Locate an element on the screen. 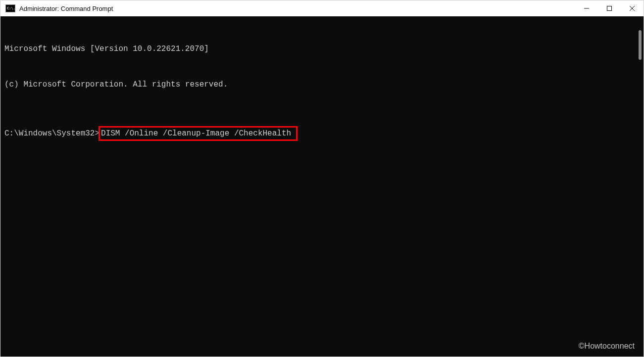  cmd-icon: C:\. is located at coordinates (10, 8).